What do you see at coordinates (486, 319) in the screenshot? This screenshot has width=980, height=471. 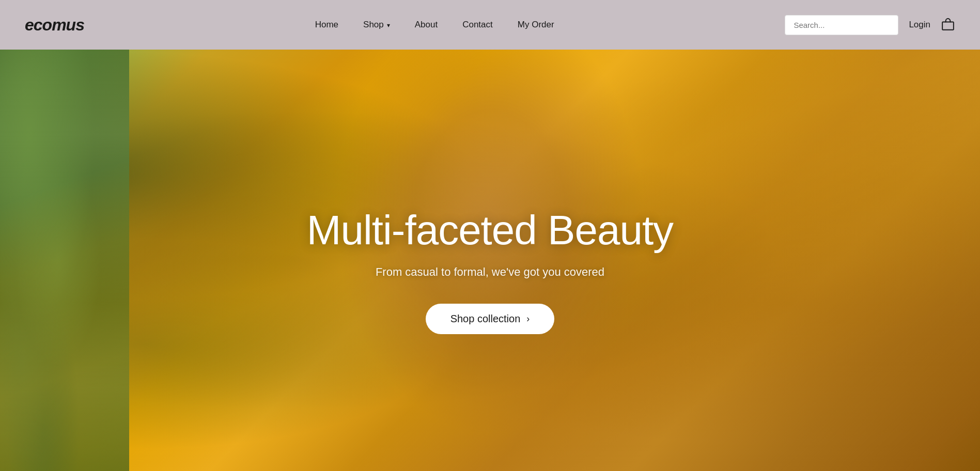 I see `shop-collection-label: Shop collection` at bounding box center [486, 319].